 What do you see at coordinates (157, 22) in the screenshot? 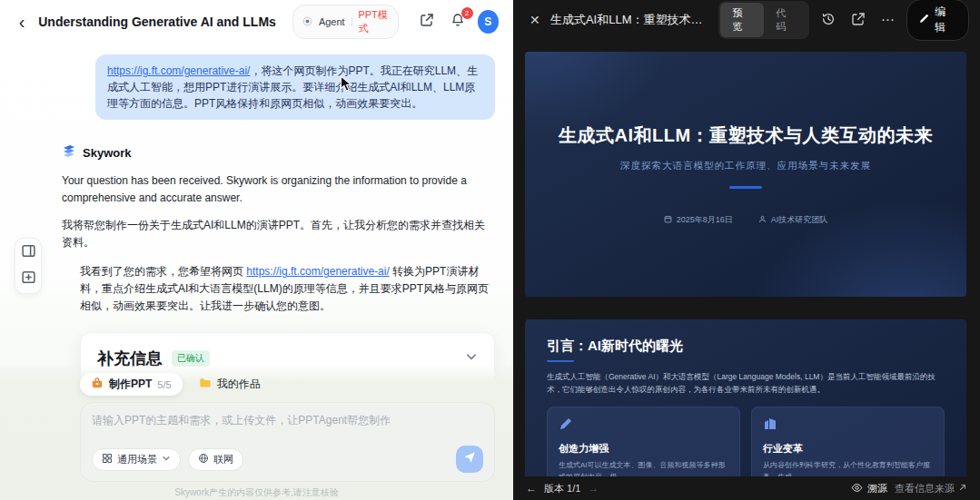
I see `conversation-title: Understanding Generative AI and LLMs` at bounding box center [157, 22].